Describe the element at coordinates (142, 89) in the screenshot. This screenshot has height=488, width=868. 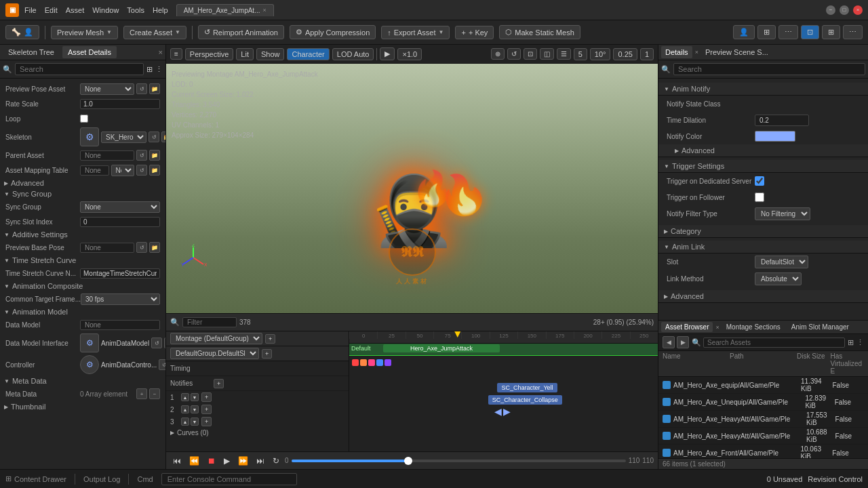
I see `preview-pose-refresh: ↺` at that location.